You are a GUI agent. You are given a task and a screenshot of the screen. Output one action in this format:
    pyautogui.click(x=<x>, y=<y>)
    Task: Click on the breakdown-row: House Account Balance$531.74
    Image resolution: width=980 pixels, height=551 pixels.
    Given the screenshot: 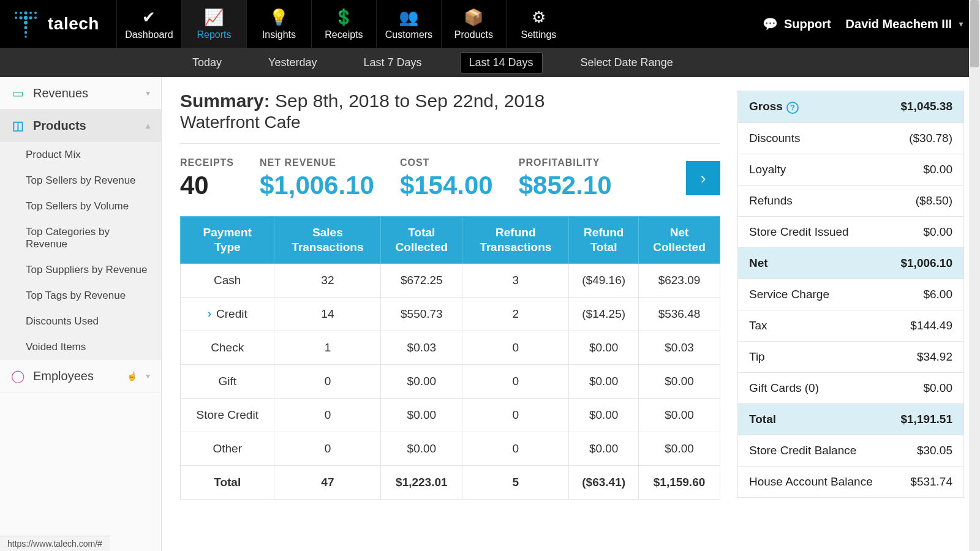 What is the action you would take?
    pyautogui.click(x=851, y=482)
    